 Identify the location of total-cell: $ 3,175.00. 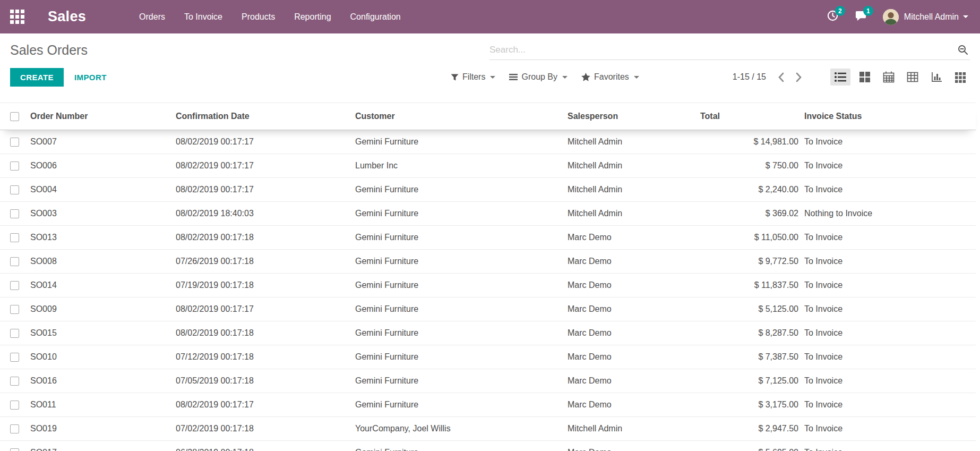
(750, 405).